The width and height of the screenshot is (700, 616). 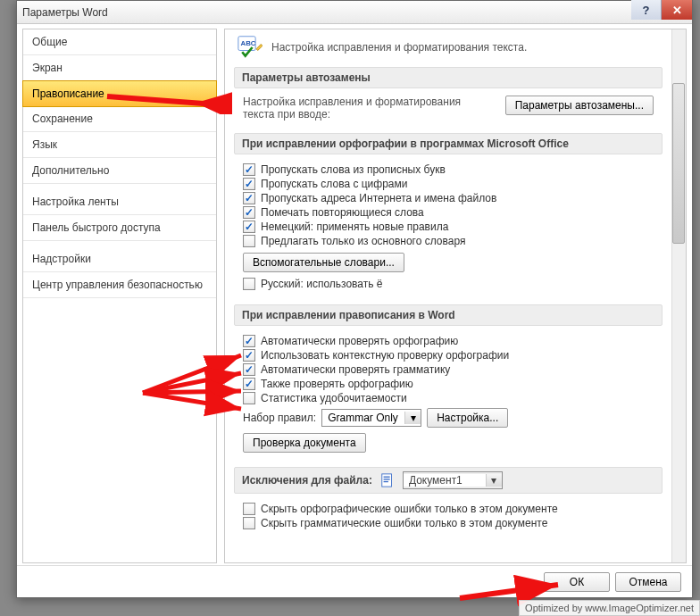 I want to click on sidebar-item-addins: Надстройки, so click(x=120, y=259).